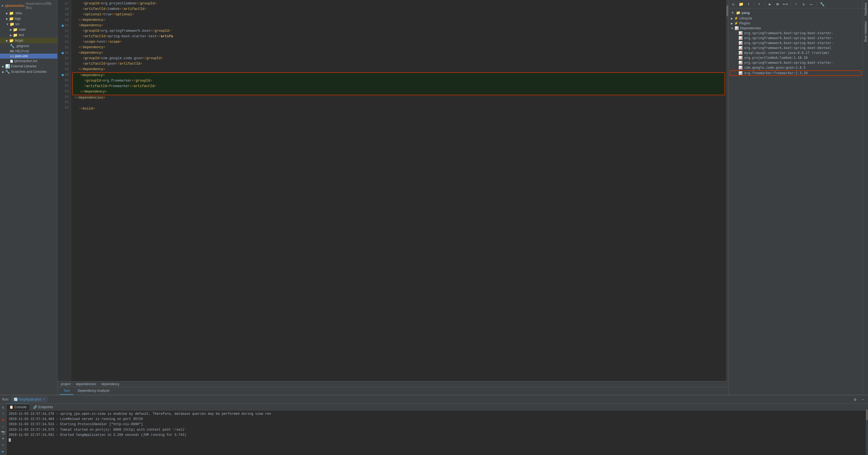 This screenshot has width=868, height=455. Describe the element at coordinates (64, 69) in the screenshot. I see `line-num-59: 59` at that location.